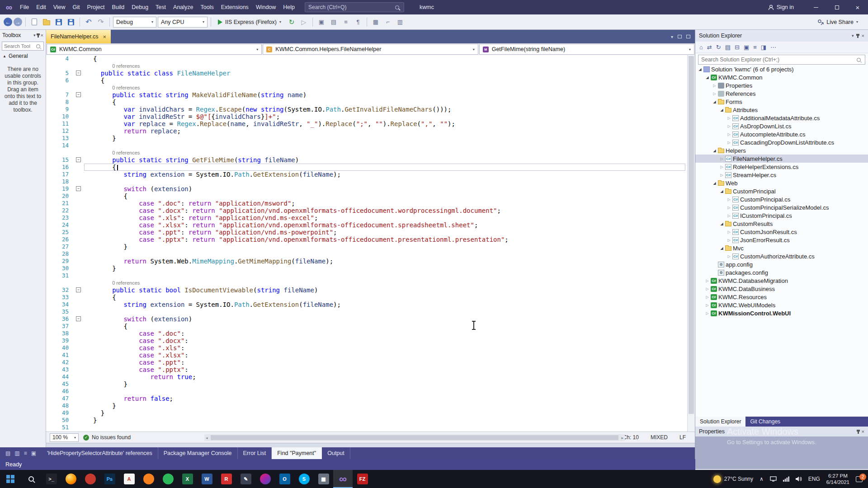 The image size is (868, 488). What do you see at coordinates (207, 438) in the screenshot?
I see `scroll-left-icon: ◂` at bounding box center [207, 438].